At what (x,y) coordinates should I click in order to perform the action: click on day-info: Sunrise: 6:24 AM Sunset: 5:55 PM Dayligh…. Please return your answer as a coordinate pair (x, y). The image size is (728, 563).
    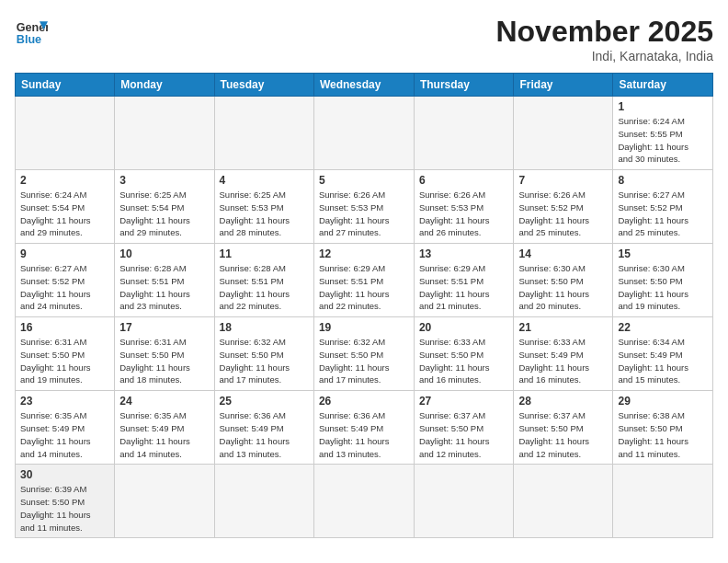
    Looking at the image, I should click on (663, 140).